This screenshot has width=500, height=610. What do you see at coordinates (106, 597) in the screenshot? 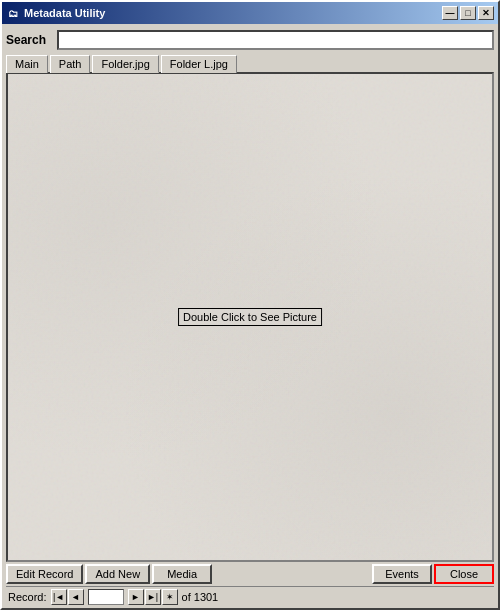
I see `record-number-input: 1` at bounding box center [106, 597].